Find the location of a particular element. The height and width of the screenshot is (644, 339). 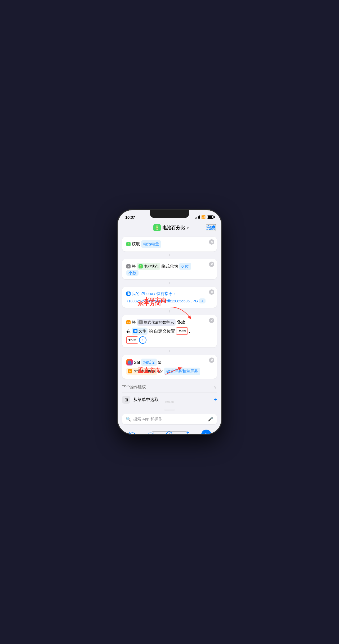

phone-screen: 10:37 📶 🔋 电池百分比 ∨ 完成 is located at coordinates (170, 322).